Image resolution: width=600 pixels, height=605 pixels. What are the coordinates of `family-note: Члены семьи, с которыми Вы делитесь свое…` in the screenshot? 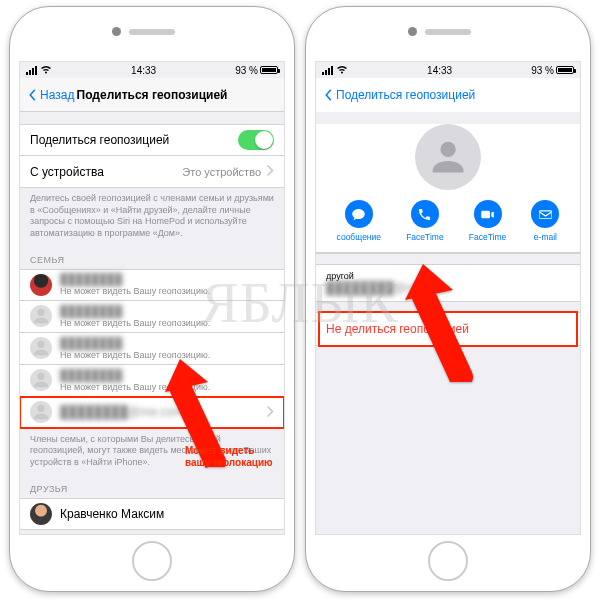 It's located at (152, 452).